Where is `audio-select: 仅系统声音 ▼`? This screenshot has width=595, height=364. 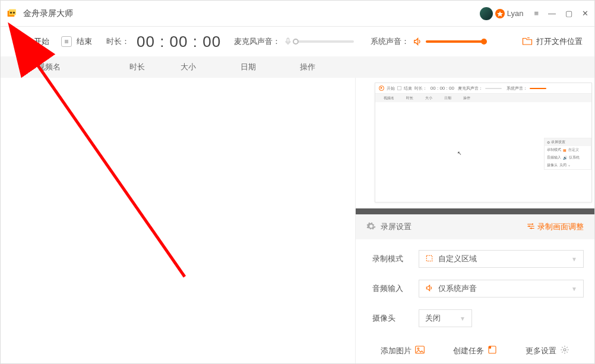 audio-select: 仅系统声音 ▼ is located at coordinates (501, 289).